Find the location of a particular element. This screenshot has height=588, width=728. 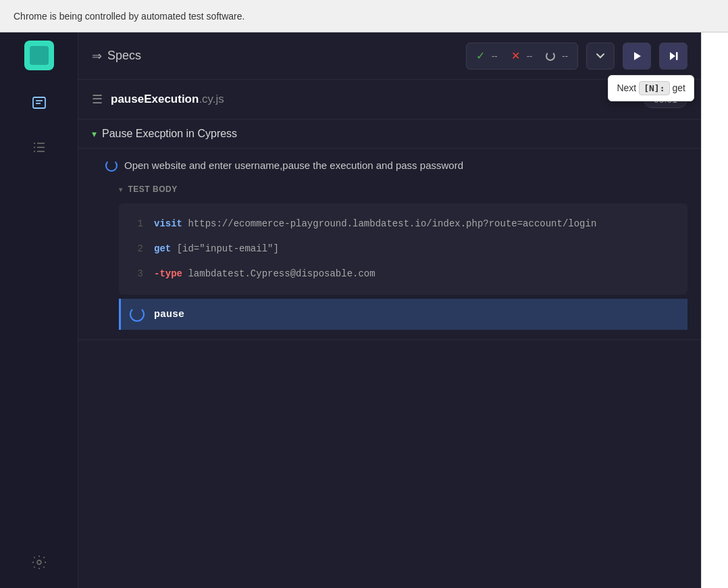

test-case-header: Open website and enter username,pause th… is located at coordinates (396, 165).